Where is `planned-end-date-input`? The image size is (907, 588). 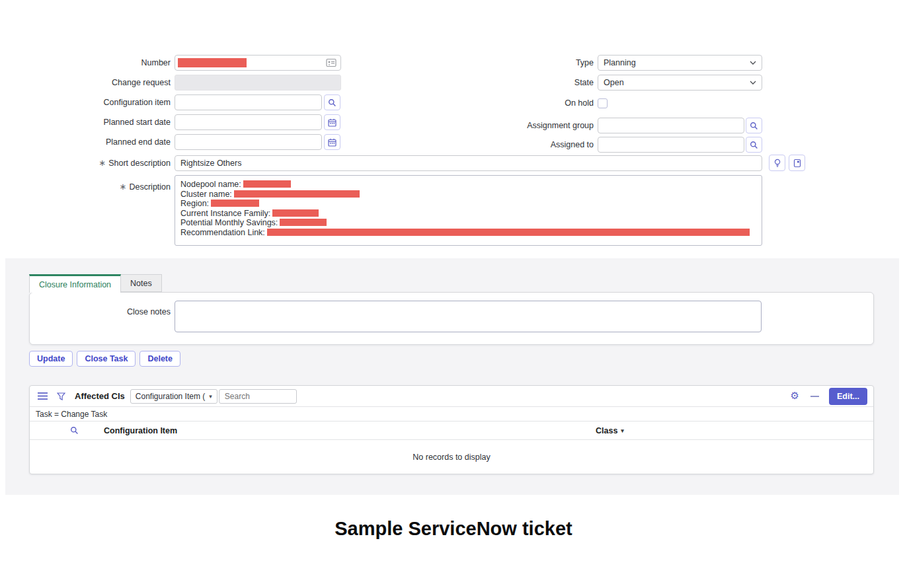
planned-end-date-input is located at coordinates (249, 142).